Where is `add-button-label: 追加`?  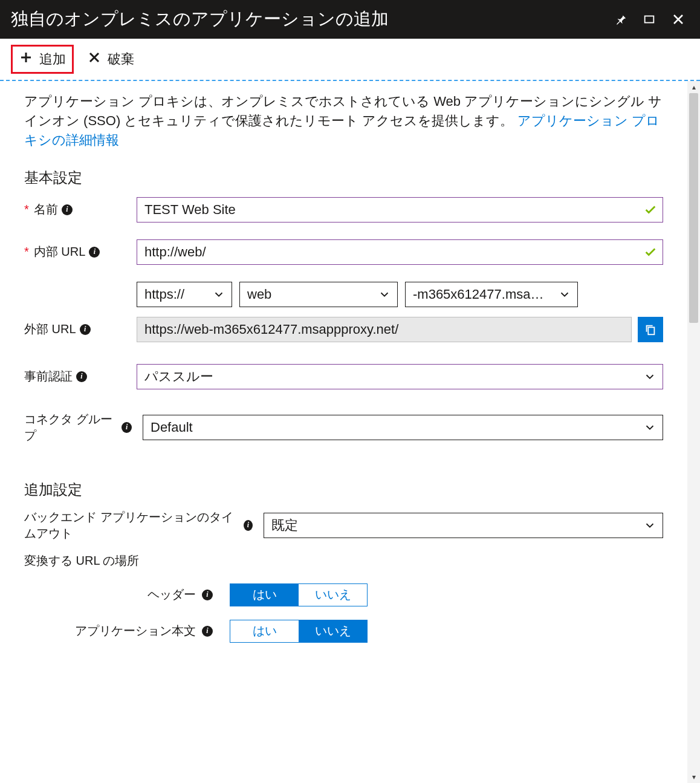
add-button-label: 追加 is located at coordinates (53, 59).